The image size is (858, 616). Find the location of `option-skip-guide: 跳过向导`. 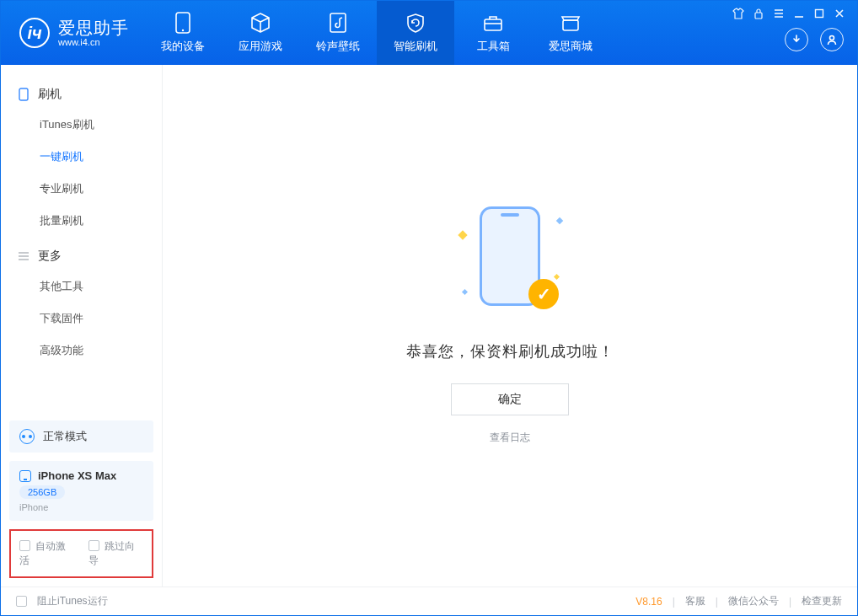

option-skip-guide: 跳过向导 is located at coordinates (116, 554).